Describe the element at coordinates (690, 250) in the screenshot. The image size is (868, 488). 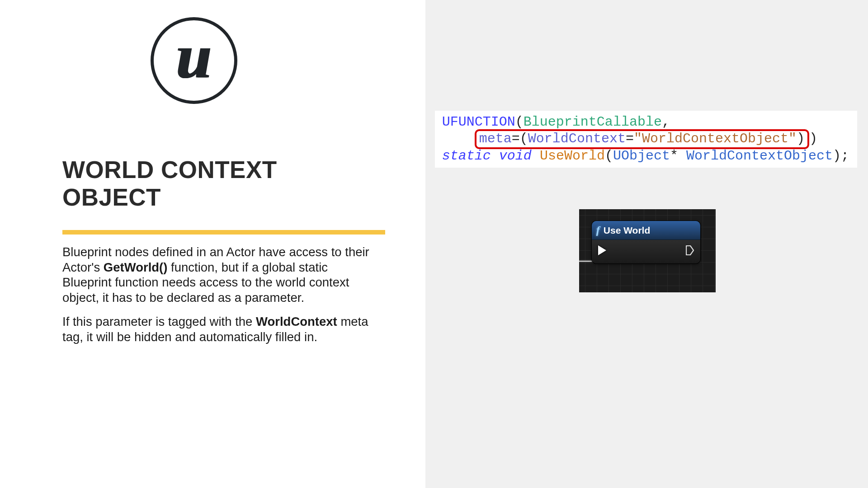
I see `exec-pin-out-icon` at that location.